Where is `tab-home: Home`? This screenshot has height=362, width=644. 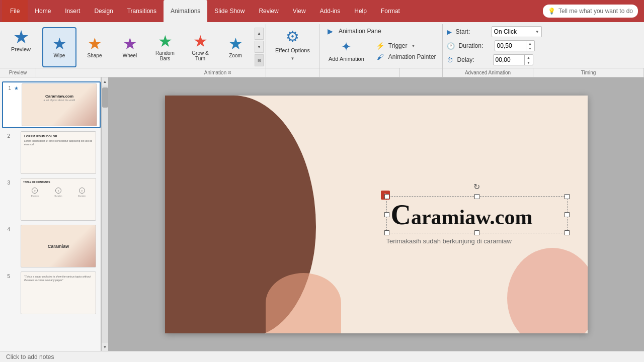 tab-home: Home is located at coordinates (43, 11).